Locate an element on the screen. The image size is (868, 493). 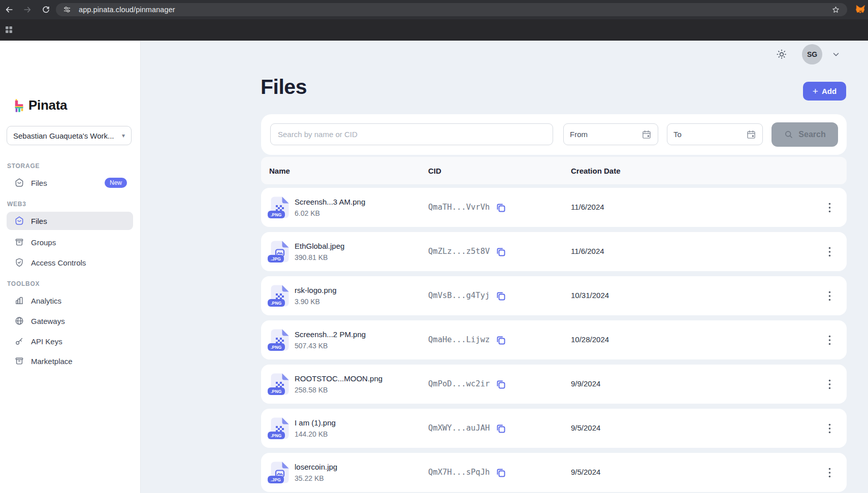
file-cid: QmZLz...z5t8V is located at coordinates (459, 251).